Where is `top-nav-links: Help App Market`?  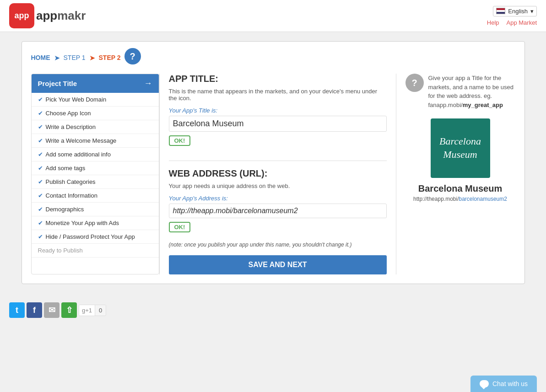 top-nav-links: Help App Market is located at coordinates (512, 23).